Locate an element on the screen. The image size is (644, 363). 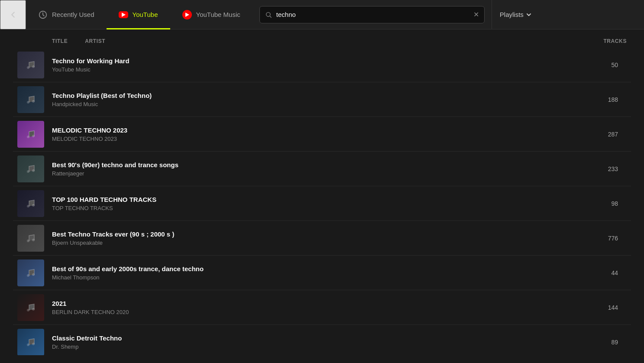
playlists-dropdown: Playlists is located at coordinates (515, 15).